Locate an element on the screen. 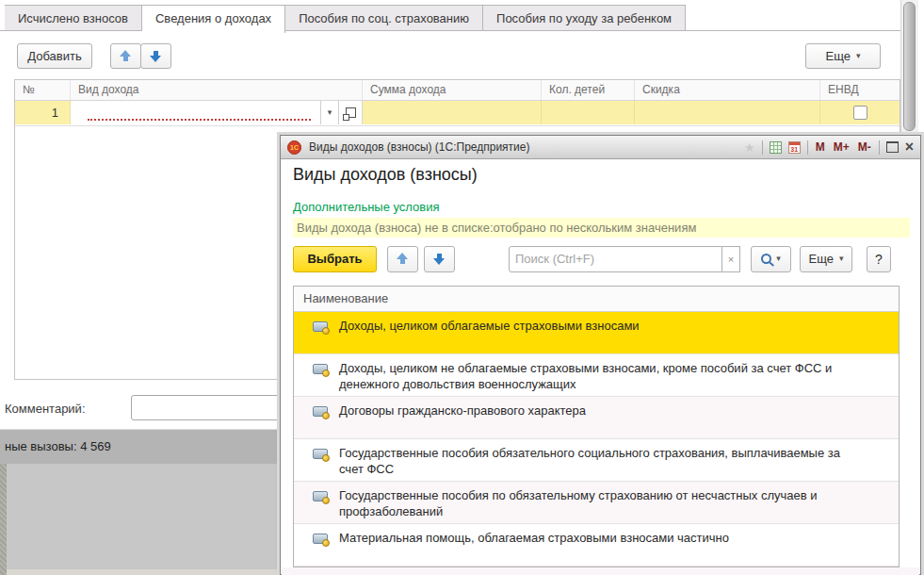 The width and height of the screenshot is (924, 575). dialog-footer is located at coordinates (601, 571).